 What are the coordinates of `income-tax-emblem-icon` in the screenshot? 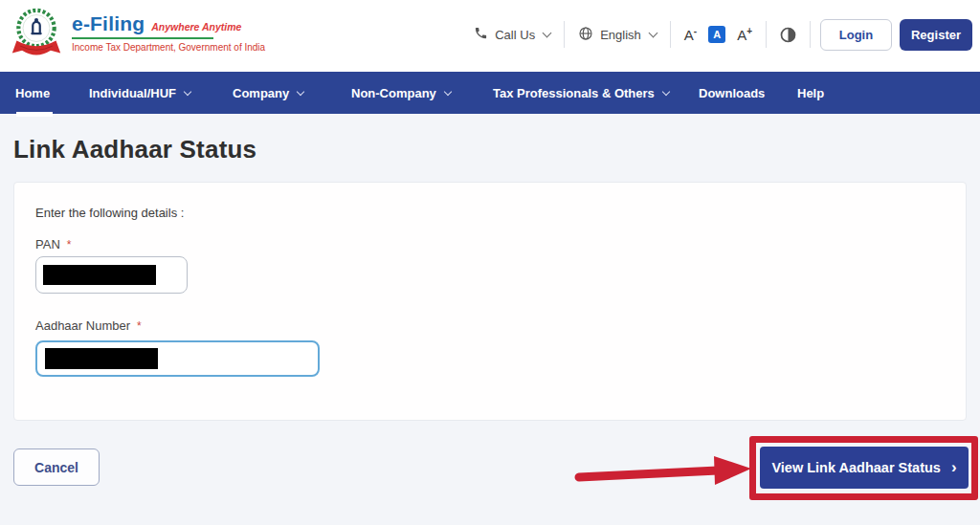 It's located at (36, 36).